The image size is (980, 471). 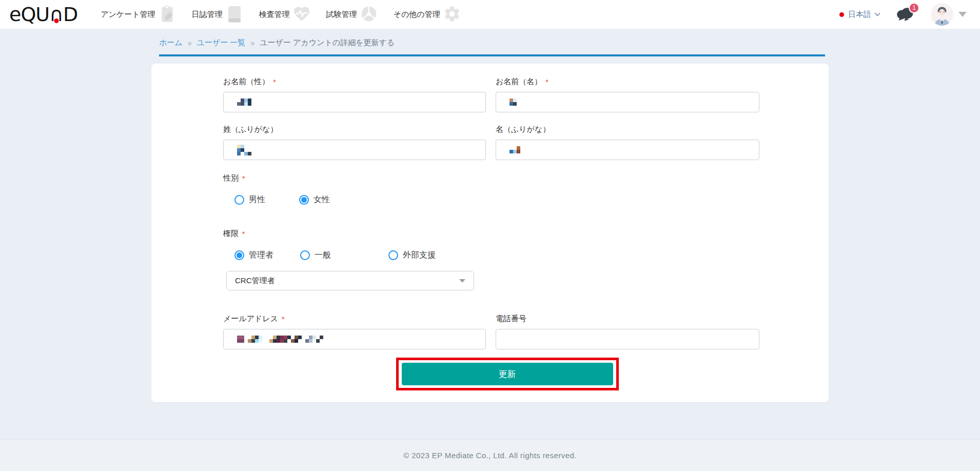 What do you see at coordinates (859, 14) in the screenshot?
I see `language-selector: 日本語` at bounding box center [859, 14].